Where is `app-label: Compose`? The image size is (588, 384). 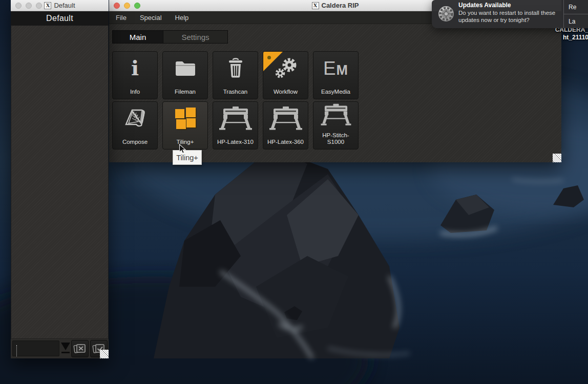 app-label: Compose is located at coordinates (135, 142).